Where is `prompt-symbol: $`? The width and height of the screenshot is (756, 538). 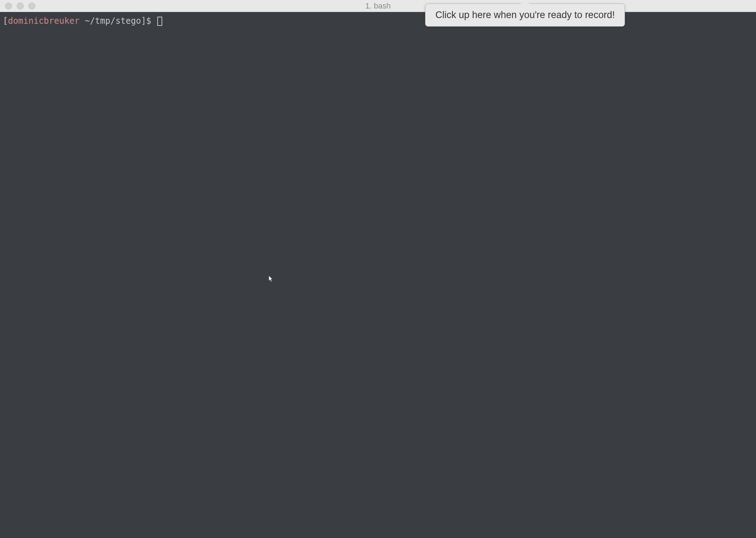 prompt-symbol: $ is located at coordinates (152, 21).